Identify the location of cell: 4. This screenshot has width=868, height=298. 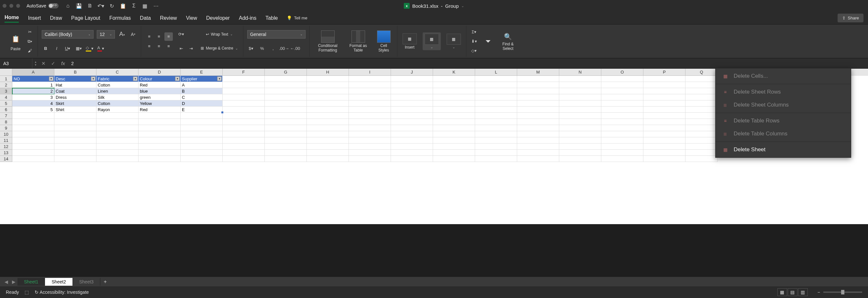
(33, 103).